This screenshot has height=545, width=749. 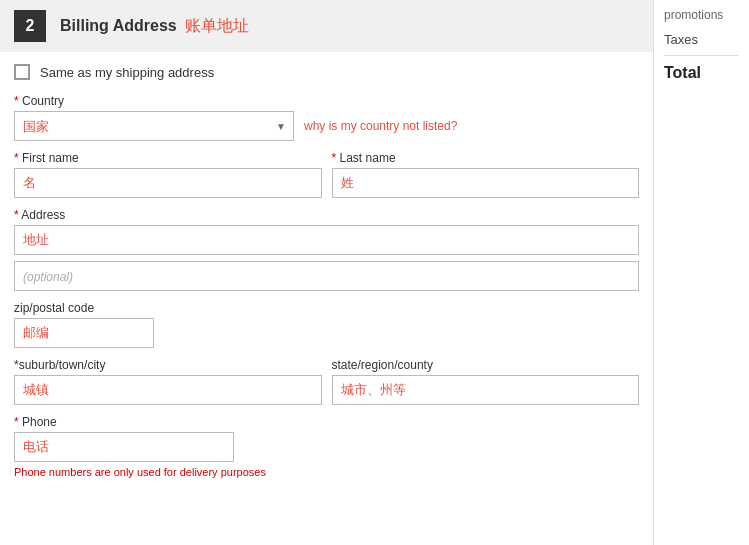 I want to click on same-address-row: Same as my shipping address, so click(x=326, y=72).